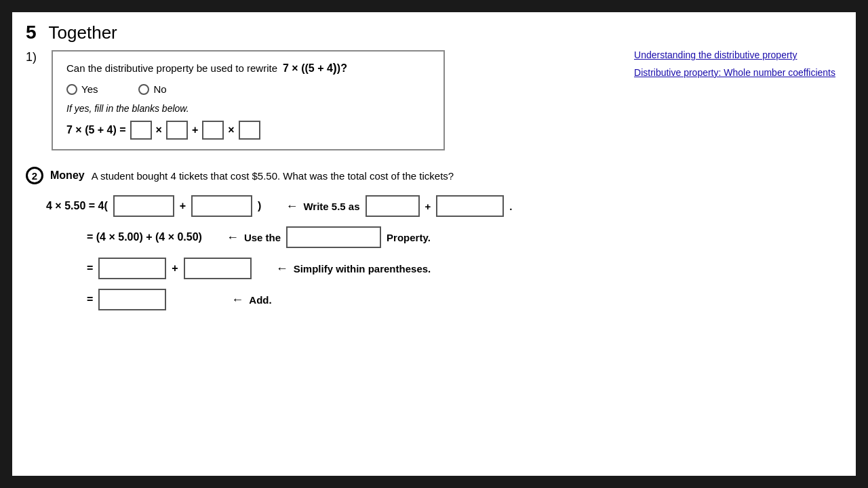 The image size is (868, 488). What do you see at coordinates (248, 89) in the screenshot?
I see `q1-radio-row: Yes No` at bounding box center [248, 89].